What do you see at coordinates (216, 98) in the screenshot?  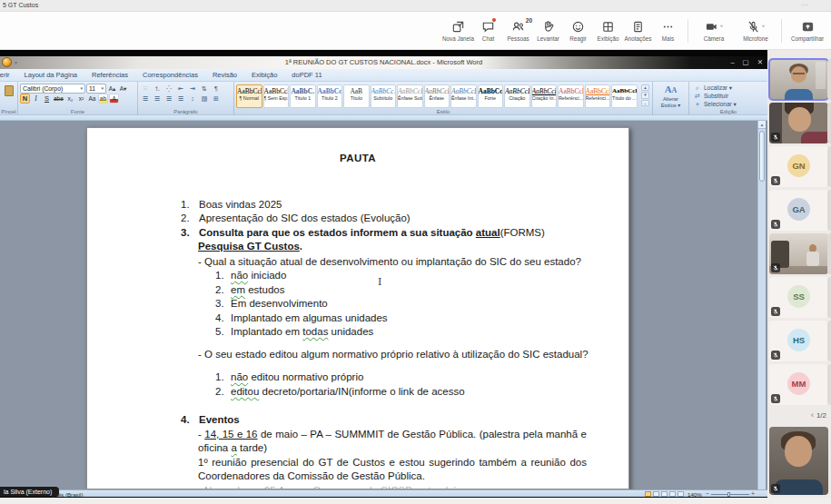 I see `borders-button` at bounding box center [216, 98].